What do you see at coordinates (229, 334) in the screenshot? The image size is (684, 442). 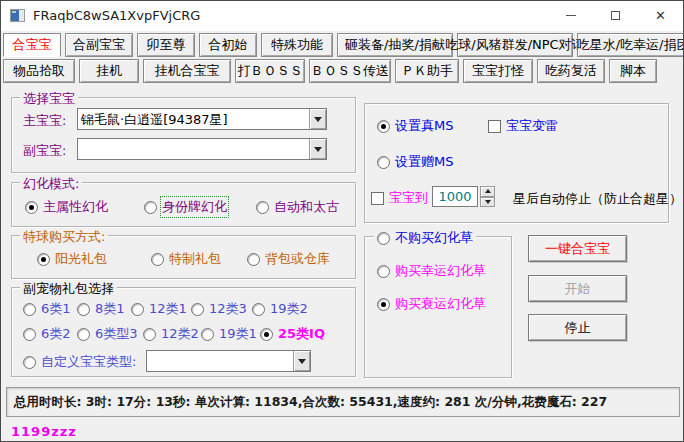 I see `radio-pack-19-1: 19类1` at bounding box center [229, 334].